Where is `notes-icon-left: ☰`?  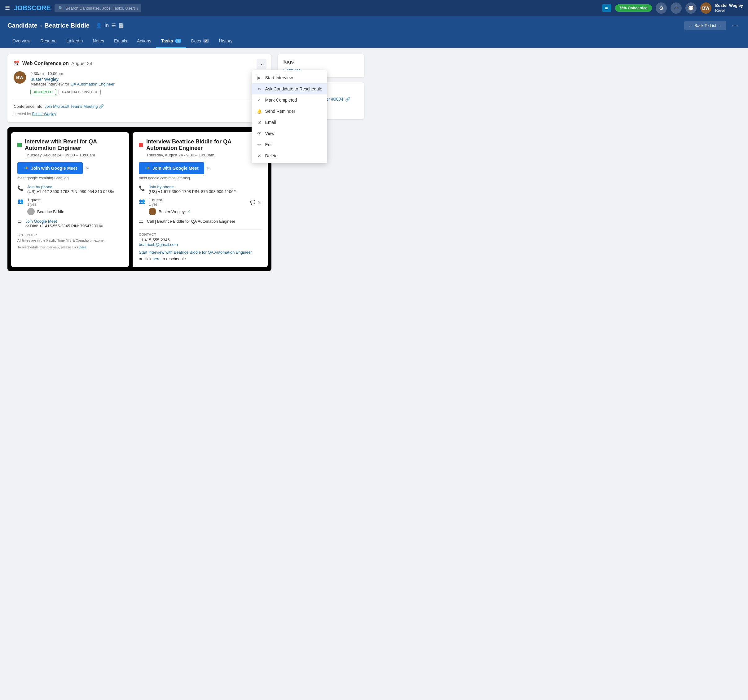
notes-icon-left: ☰ is located at coordinates (20, 223).